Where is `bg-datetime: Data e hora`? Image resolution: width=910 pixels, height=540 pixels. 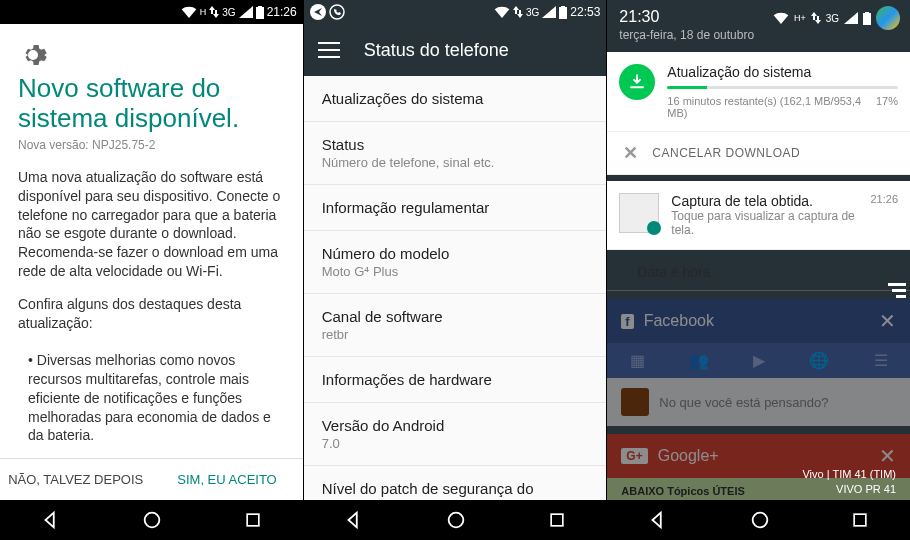
bg-datetime: Data e hora is located at coordinates (758, 272).